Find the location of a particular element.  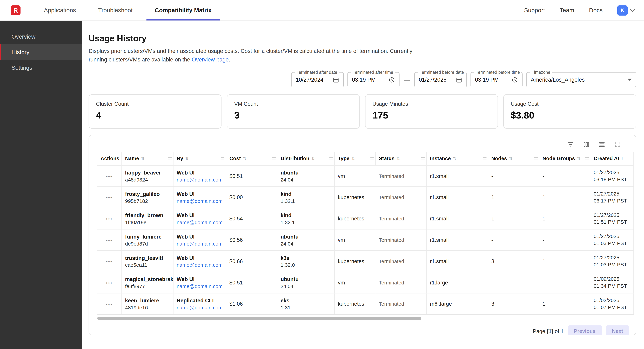

active-tab-underline is located at coordinates (184, 19).